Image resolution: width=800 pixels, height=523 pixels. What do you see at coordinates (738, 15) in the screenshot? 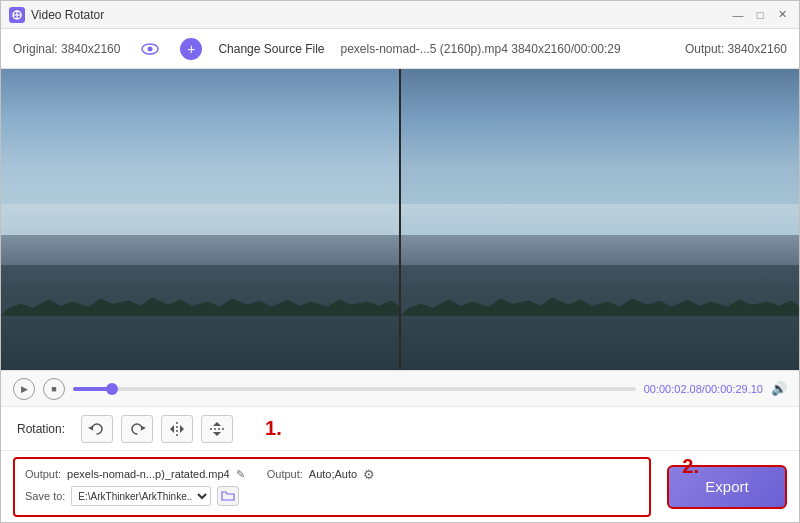
I see `minimize-button: —` at bounding box center [738, 15].